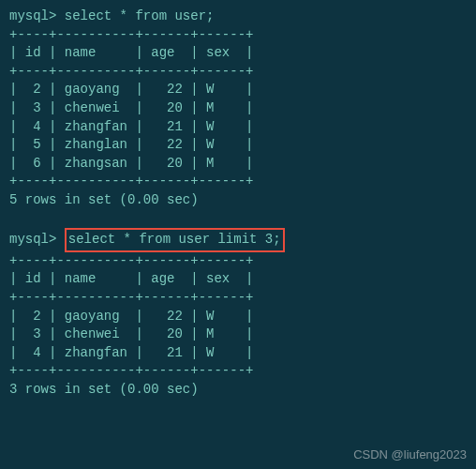 This screenshot has height=469, width=476. I want to click on status-line-1: 5 rows in set (0.00 sec), so click(238, 201).